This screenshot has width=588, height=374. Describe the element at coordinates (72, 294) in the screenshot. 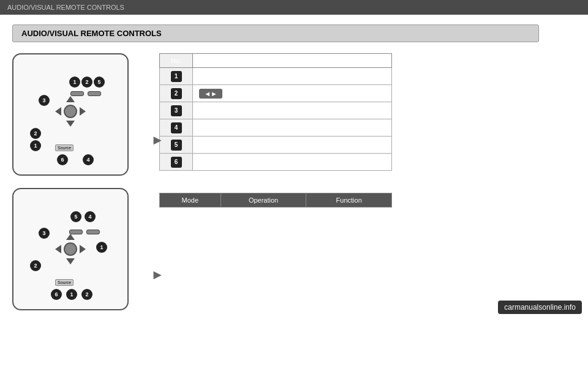

I see `badge-r2-1b: 1` at that location.